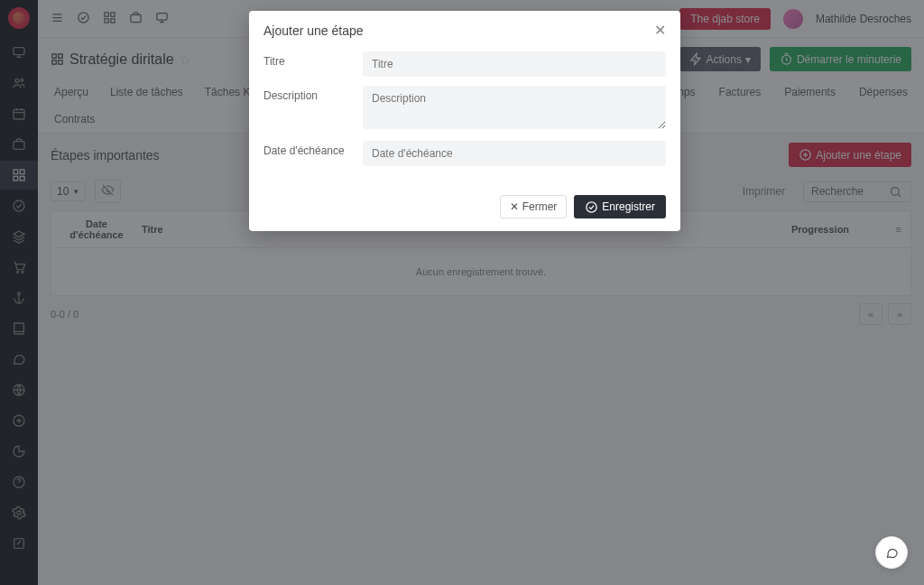  What do you see at coordinates (313, 108) in the screenshot?
I see `label-description: Description` at bounding box center [313, 108].